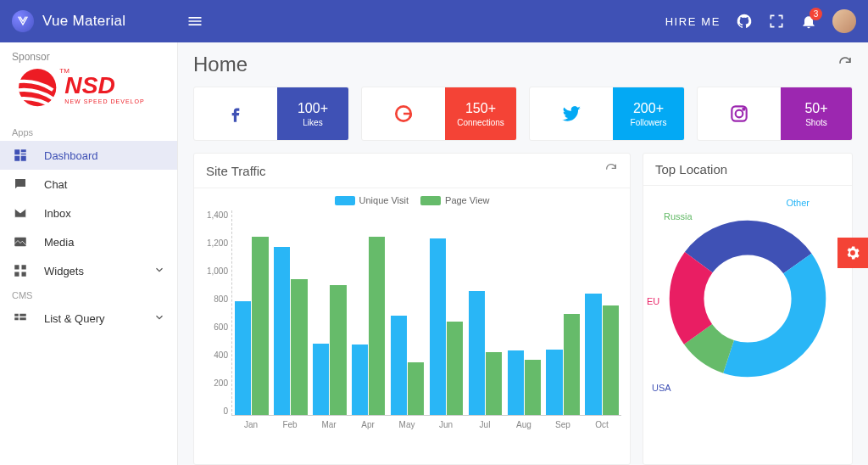  Describe the element at coordinates (481, 109) in the screenshot. I see `stat-number: 150+` at that location.